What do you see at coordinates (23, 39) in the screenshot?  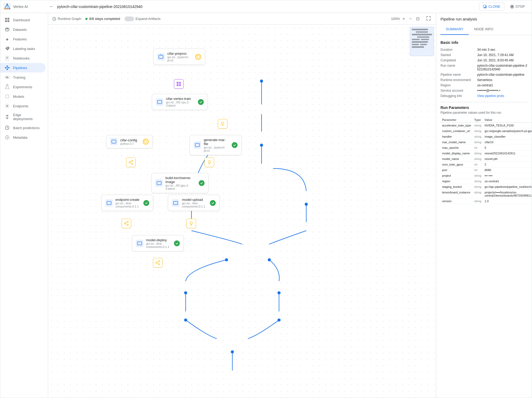 I see `sidebar-item-features: ◈ Features` at bounding box center [23, 39].